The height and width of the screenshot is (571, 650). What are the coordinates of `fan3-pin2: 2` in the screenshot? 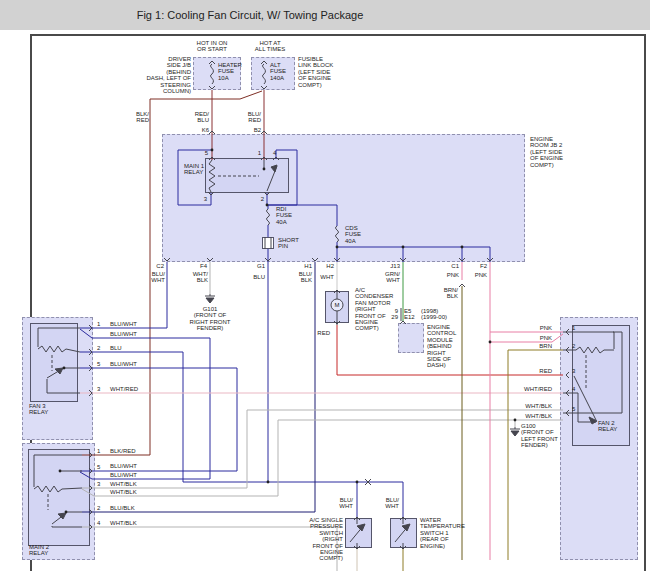 It's located at (98, 348).